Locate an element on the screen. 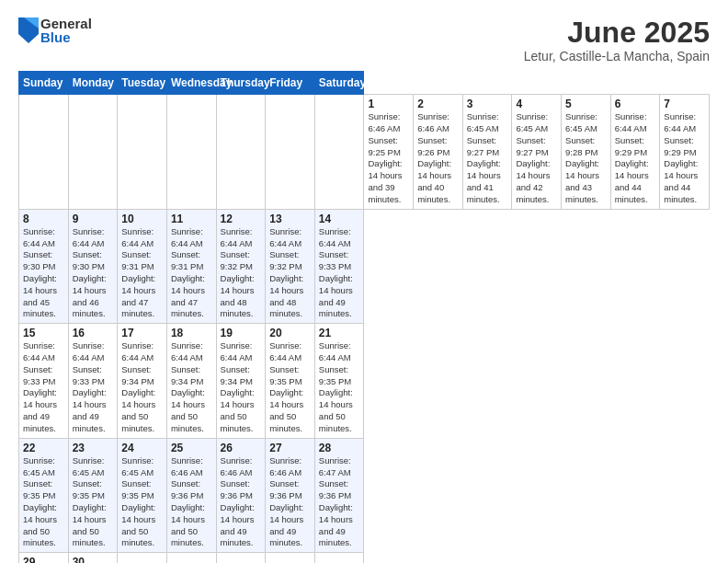 The width and height of the screenshot is (728, 563). calendar-cell: 18Sunrise: 6:44 AM Sunset: 9:34 PM Dayli… is located at coordinates (191, 381).